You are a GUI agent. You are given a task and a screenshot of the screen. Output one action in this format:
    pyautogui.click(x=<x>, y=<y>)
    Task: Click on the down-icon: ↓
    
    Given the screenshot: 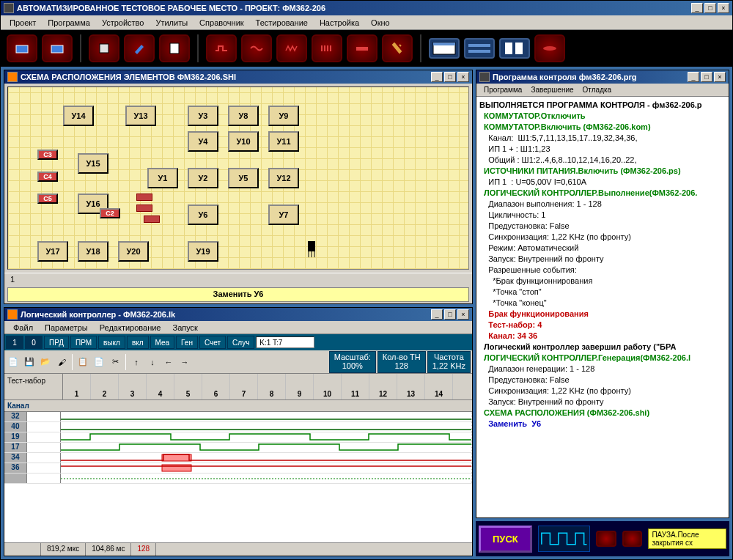 What is the action you would take?
    pyautogui.click(x=152, y=362)
    